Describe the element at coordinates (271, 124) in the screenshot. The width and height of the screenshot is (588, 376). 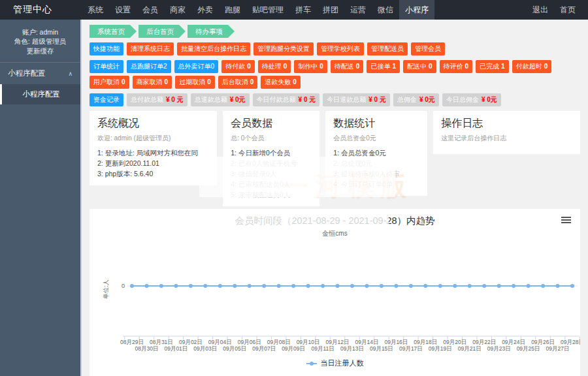
I see `card-title: 会员数据` at that location.